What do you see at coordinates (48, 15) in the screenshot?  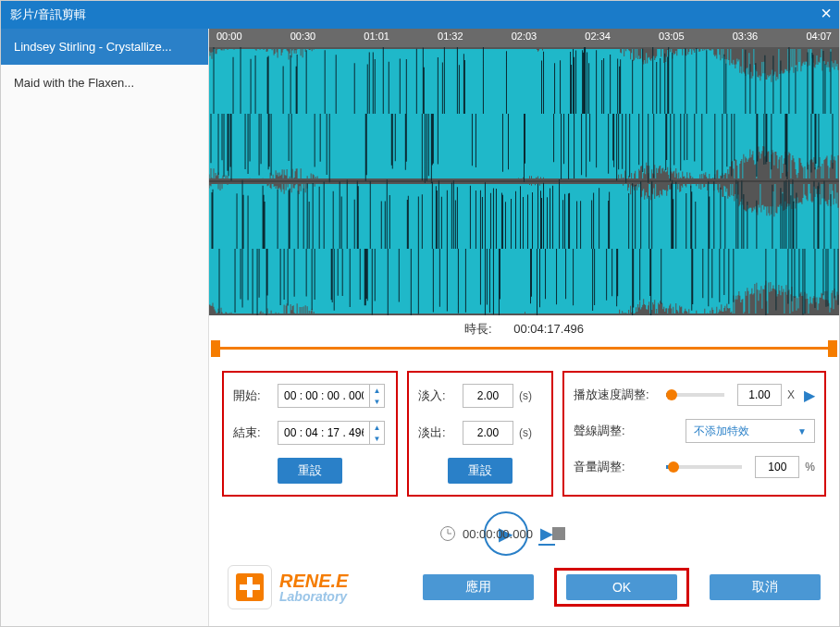 I see `window-title: 影片/音訊剪輯` at bounding box center [48, 15].